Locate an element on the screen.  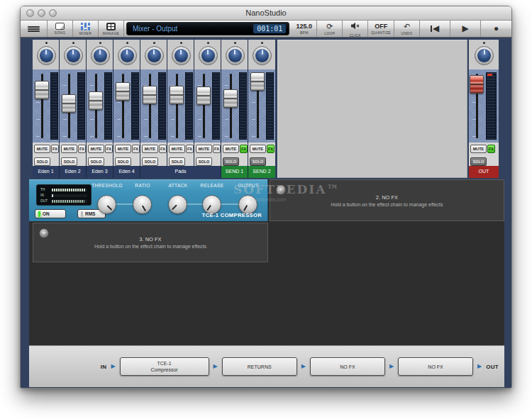
slot-hint: Hold a button on the effect chain to man… is located at coordinates (387, 204).